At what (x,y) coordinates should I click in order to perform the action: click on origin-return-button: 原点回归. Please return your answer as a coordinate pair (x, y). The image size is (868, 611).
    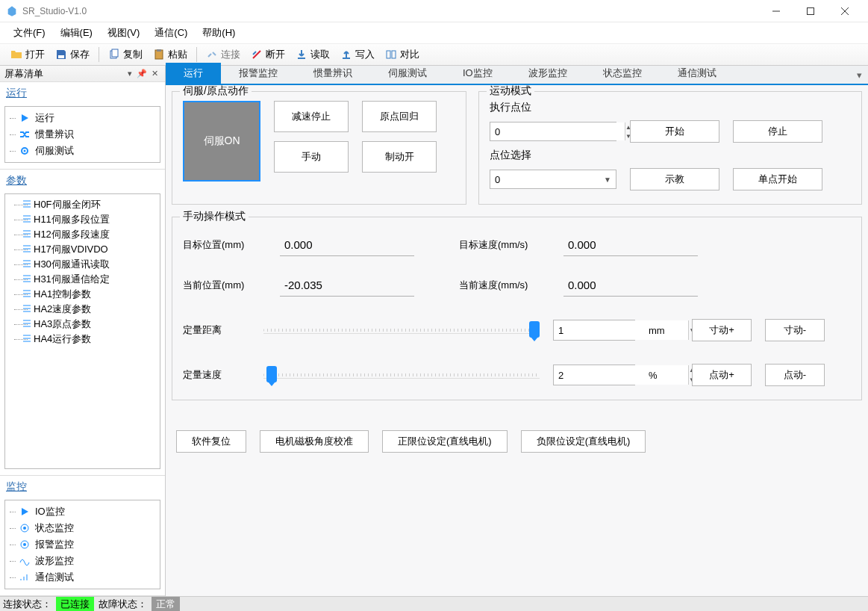
    Looking at the image, I should click on (399, 117).